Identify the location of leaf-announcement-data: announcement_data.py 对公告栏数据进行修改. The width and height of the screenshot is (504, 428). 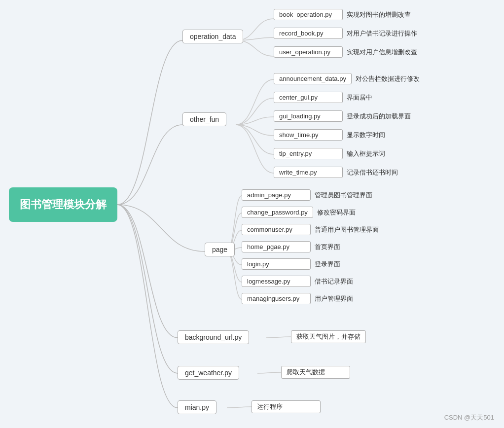
(347, 79).